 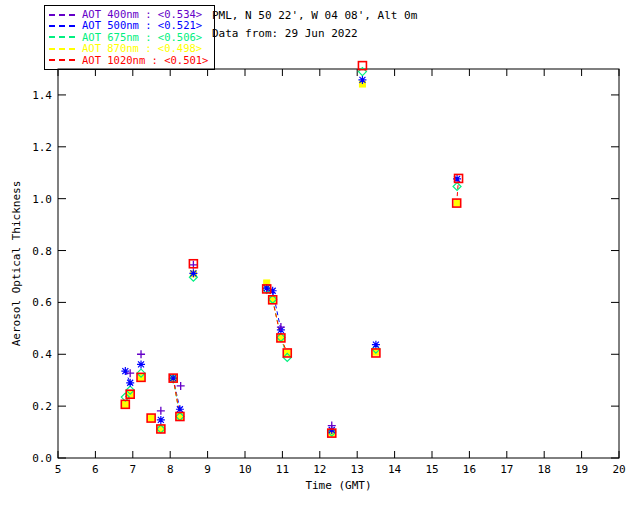 What do you see at coordinates (544, 470) in the screenshot?
I see `x-axis-tick-label: 18` at bounding box center [544, 470].